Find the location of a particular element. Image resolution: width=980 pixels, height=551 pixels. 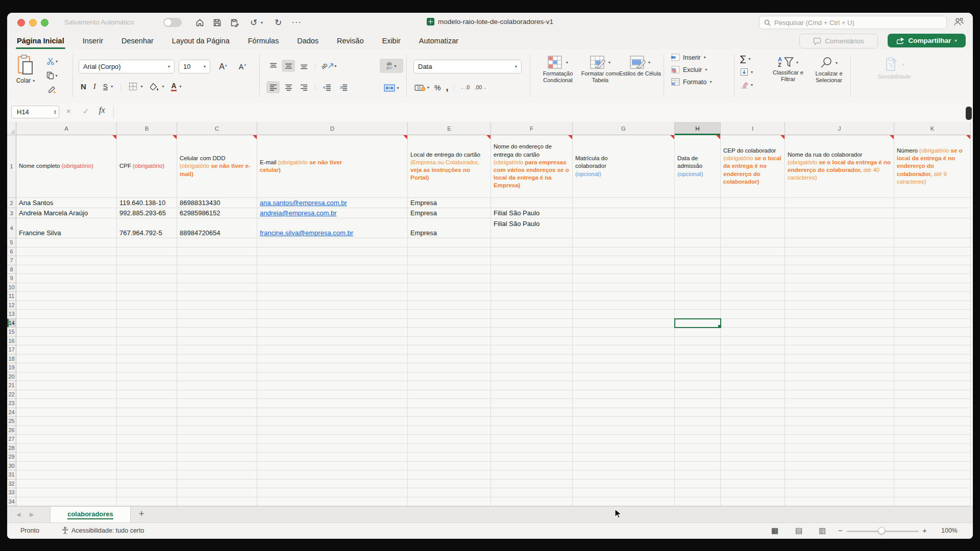

cell-H12 is located at coordinates (698, 306).